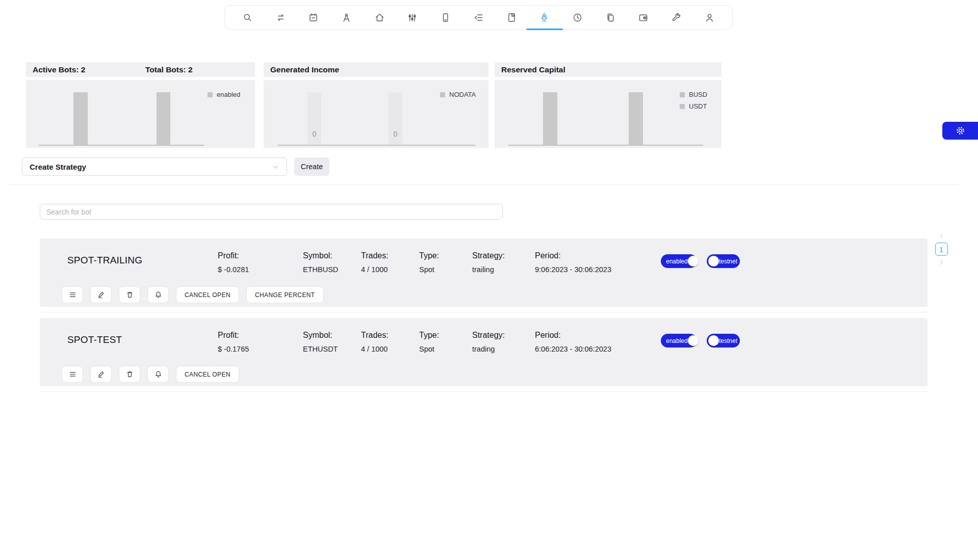  Describe the element at coordinates (271, 212) in the screenshot. I see `search-input` at that location.